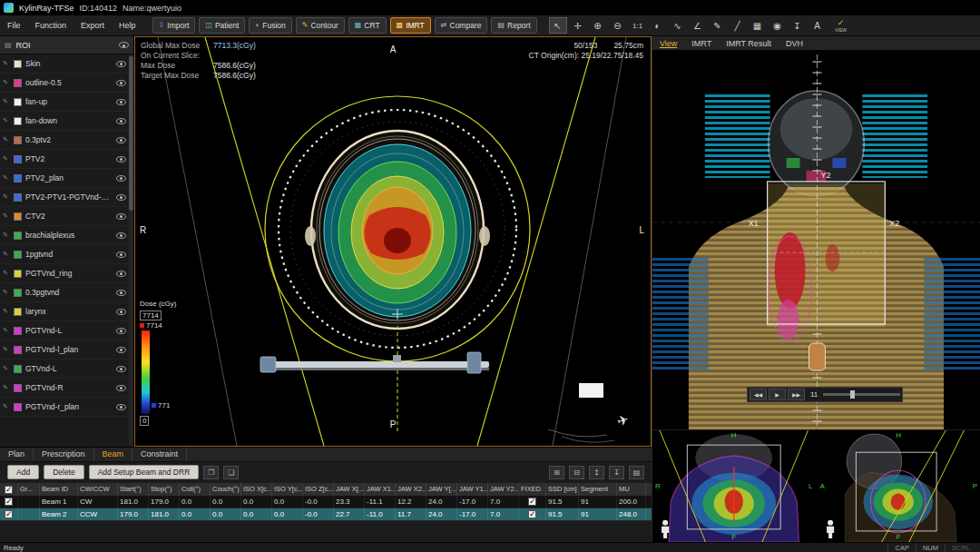  What do you see at coordinates (64, 178) in the screenshot?
I see `roi-row: ✎PTV2_plan` at bounding box center [64, 178].